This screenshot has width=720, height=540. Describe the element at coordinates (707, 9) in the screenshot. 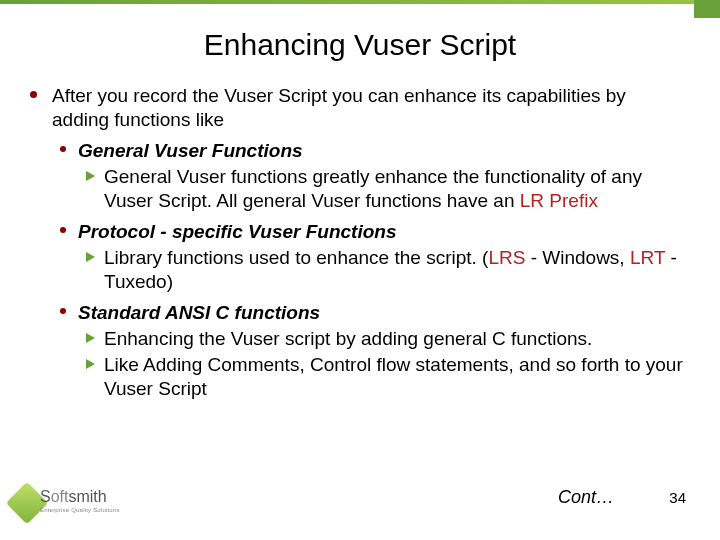

I see `corner-block` at that location.